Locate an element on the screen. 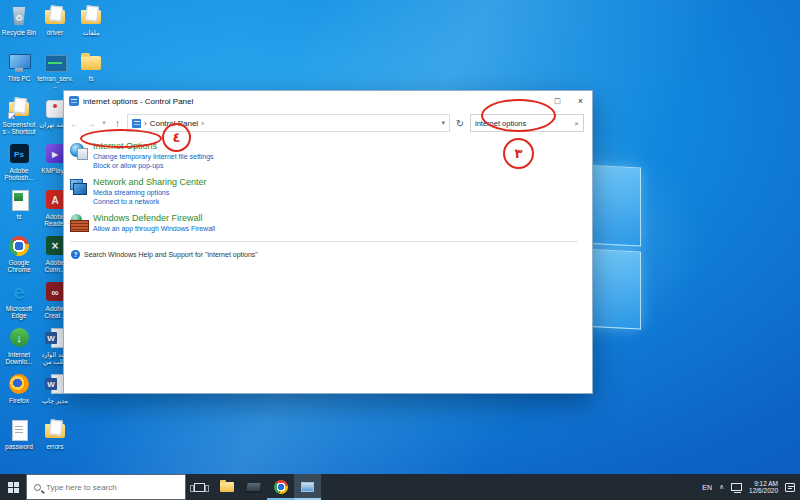  download-glyph: ↓ is located at coordinates (19, 338).